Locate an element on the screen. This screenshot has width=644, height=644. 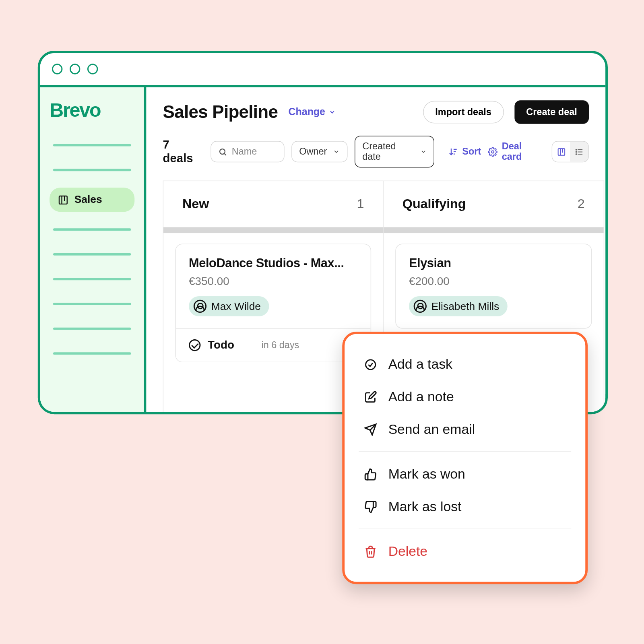
column-title: New is located at coordinates (196, 204).